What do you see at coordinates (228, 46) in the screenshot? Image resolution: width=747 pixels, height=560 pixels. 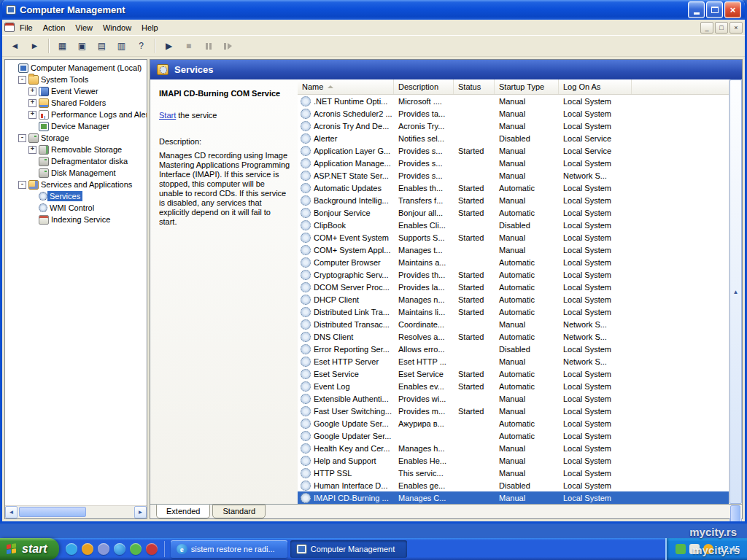 I see `restart-service-button` at bounding box center [228, 46].